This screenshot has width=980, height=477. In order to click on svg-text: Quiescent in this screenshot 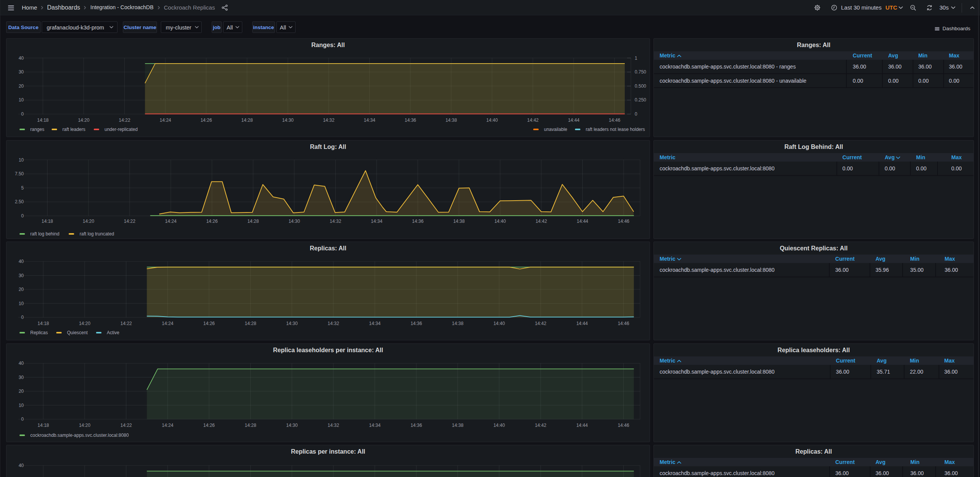, I will do `click(77, 333)`.